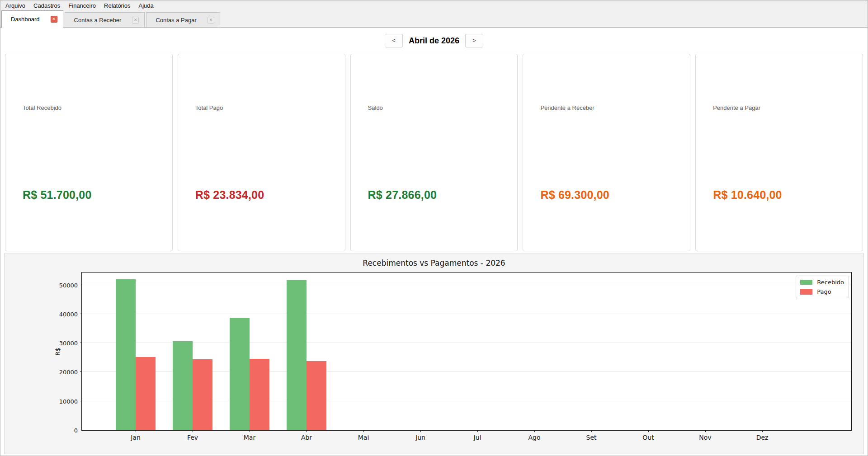 Image resolution: width=868 pixels, height=456 pixels. Describe the element at coordinates (534, 437) in the screenshot. I see `x-tick-label: Ago` at that location.